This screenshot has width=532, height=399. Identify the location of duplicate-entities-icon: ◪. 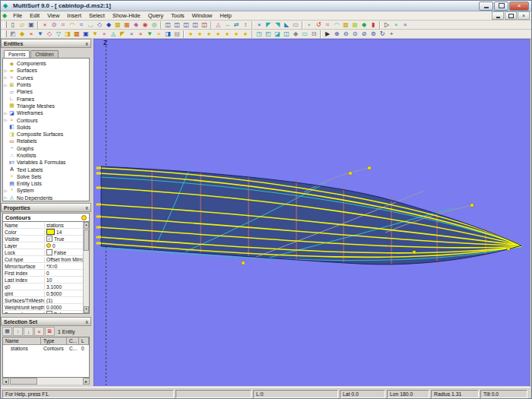
(277, 33).